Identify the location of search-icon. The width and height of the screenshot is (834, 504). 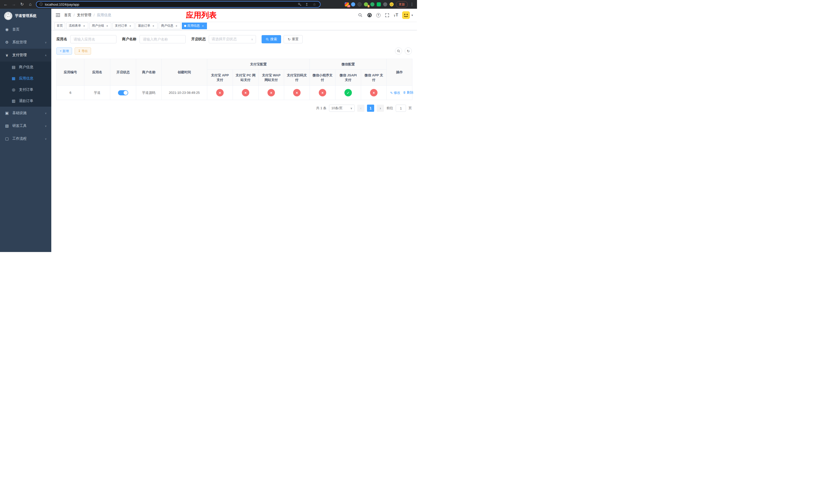
(360, 15).